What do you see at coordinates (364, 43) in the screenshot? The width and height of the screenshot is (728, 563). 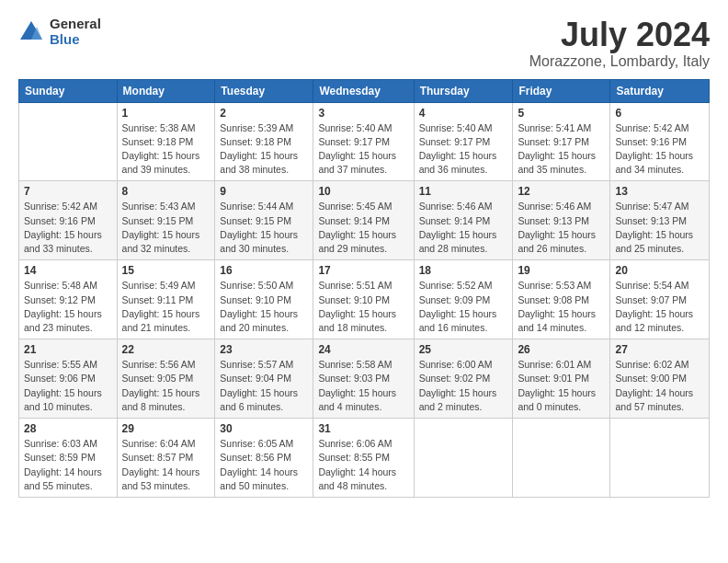 I see `header: General Blue July 2024 Morazzone, Lombar…` at bounding box center [364, 43].